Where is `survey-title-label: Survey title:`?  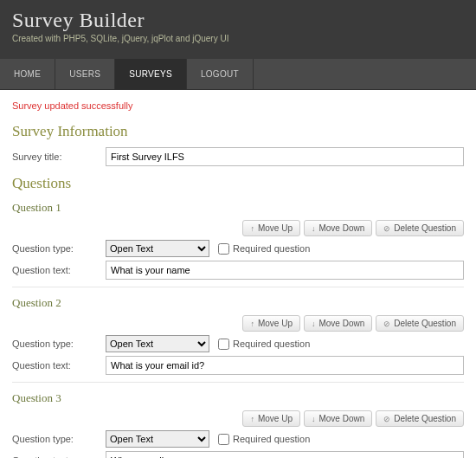 survey-title-label: Survey title: is located at coordinates (59, 157).